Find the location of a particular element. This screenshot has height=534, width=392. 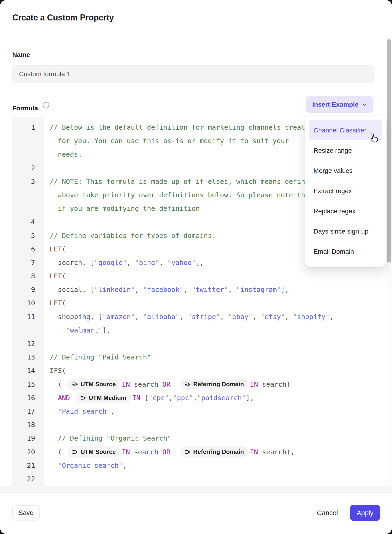

chevron-down-icon is located at coordinates (364, 104).